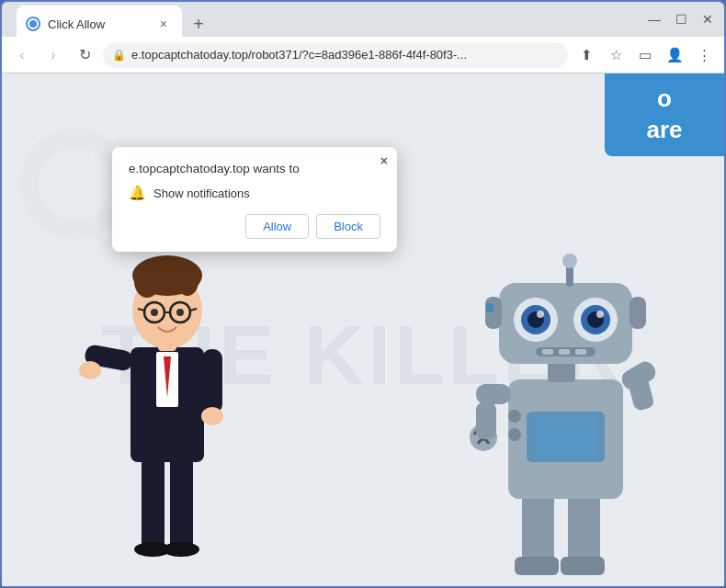 The width and height of the screenshot is (726, 588). Describe the element at coordinates (138, 193) in the screenshot. I see `bell-icon: 🔔` at that location.